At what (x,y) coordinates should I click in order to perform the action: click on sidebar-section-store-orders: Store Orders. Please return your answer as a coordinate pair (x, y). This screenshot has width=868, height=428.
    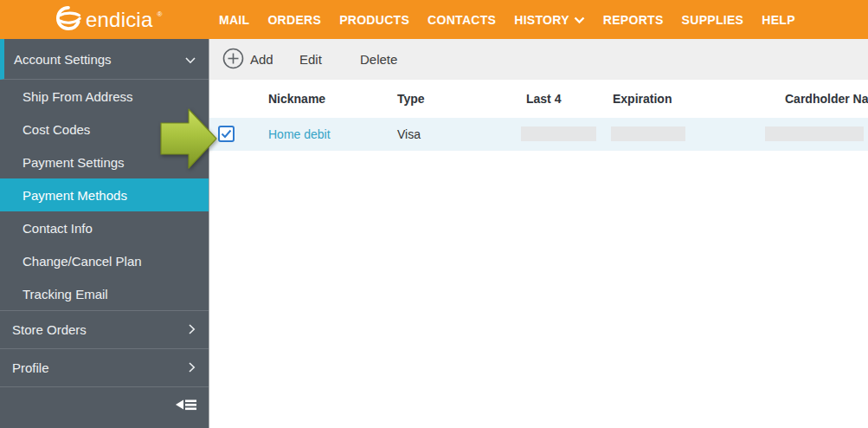
    Looking at the image, I should click on (104, 329).